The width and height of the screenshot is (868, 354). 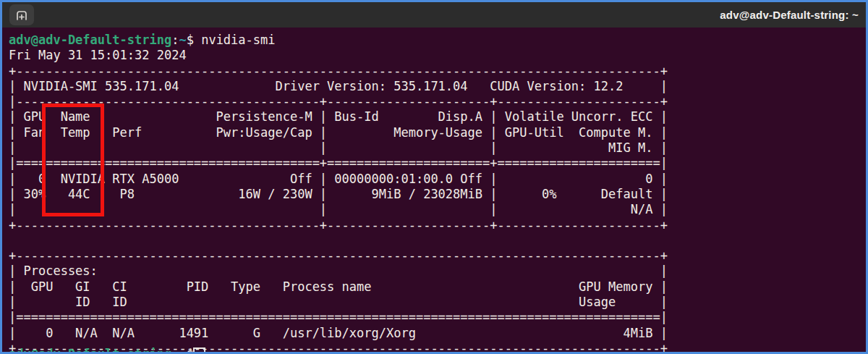 I want to click on terminal-cursor, so click(x=200, y=350).